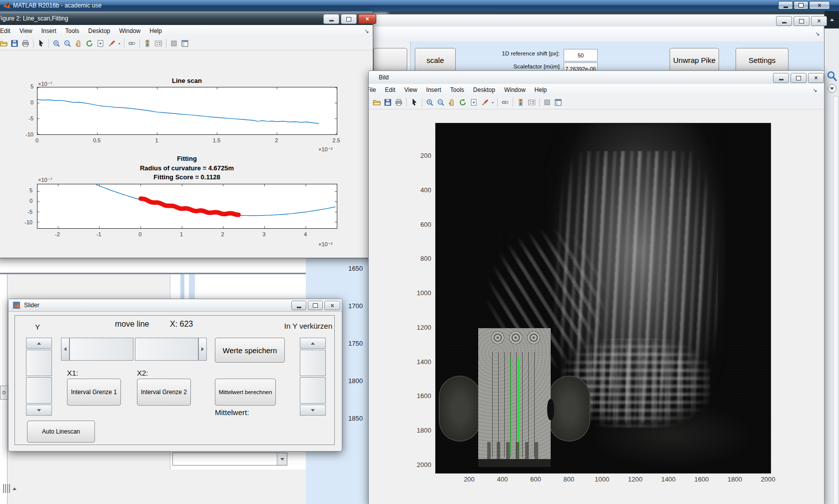  Describe the element at coordinates (187, 111) in the screenshot. I see `linescan-axes` at that location.